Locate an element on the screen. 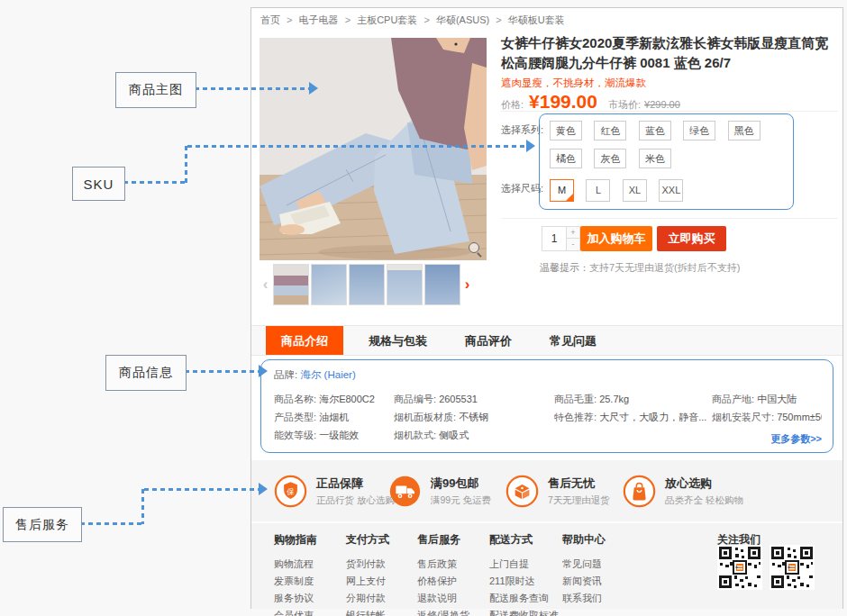  bag-icon is located at coordinates (640, 492).